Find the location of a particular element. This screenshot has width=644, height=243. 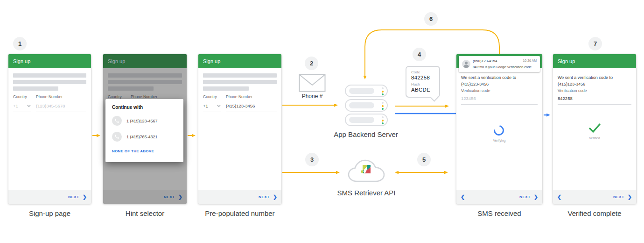

verified-body: We sent a verification code to (415)123-… is located at coordinates (595, 129).